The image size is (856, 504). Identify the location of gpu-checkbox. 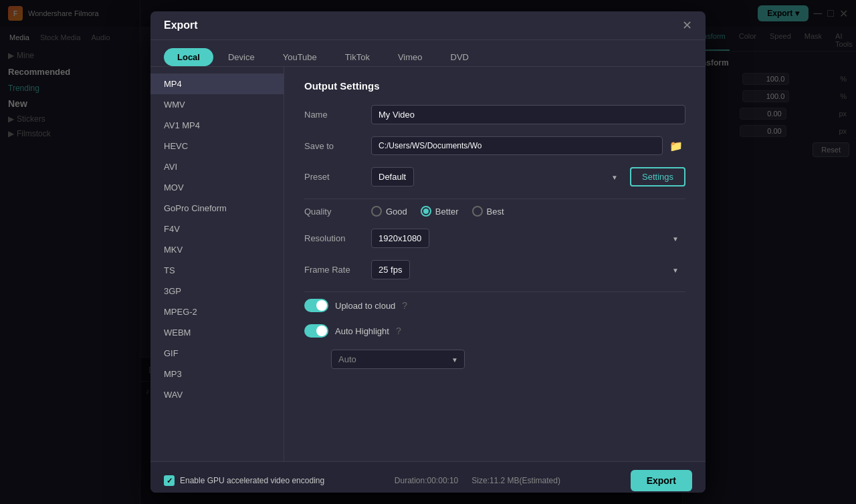
(169, 481).